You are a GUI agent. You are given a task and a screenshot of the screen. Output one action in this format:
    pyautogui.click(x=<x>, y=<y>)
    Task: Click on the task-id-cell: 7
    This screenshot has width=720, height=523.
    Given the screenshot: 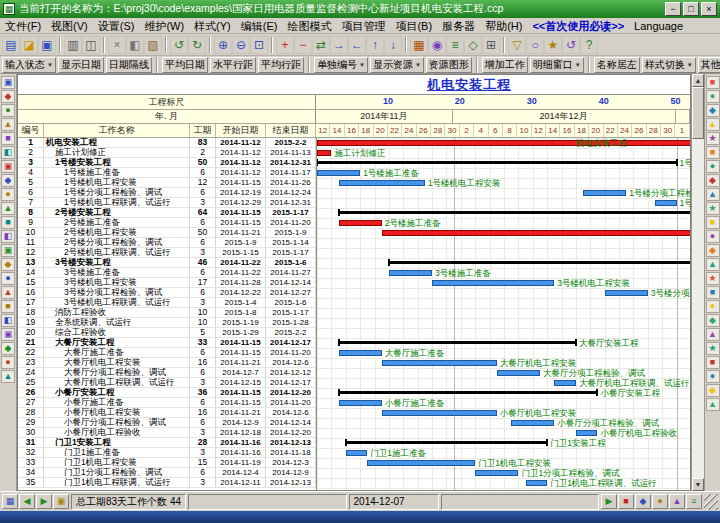 What is the action you would take?
    pyautogui.click(x=31, y=202)
    